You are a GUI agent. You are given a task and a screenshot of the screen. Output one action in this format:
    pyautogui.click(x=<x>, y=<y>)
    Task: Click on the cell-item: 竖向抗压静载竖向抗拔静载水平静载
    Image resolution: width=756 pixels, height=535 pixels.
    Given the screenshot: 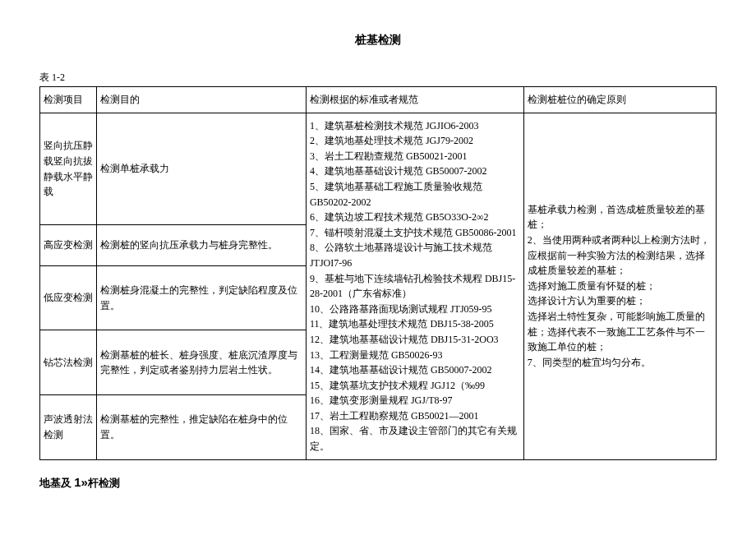 What is the action you would take?
    pyautogui.click(x=69, y=169)
    